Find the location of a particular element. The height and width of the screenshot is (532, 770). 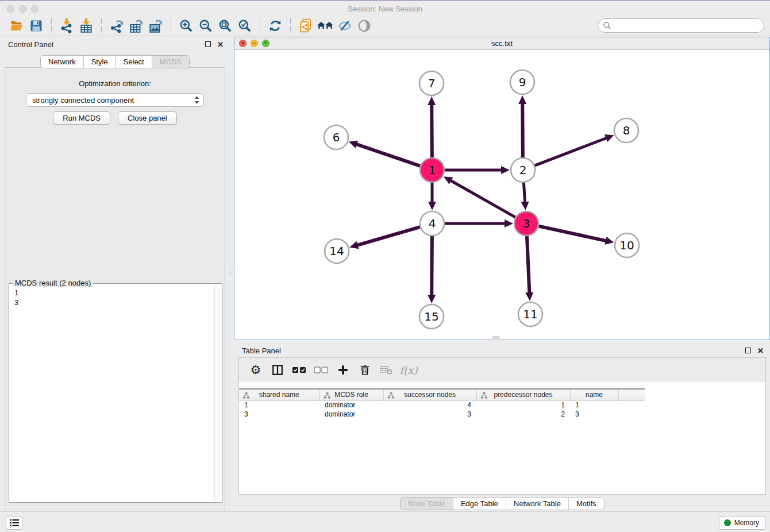

graph-node-label-1: 1 is located at coordinates (432, 170).